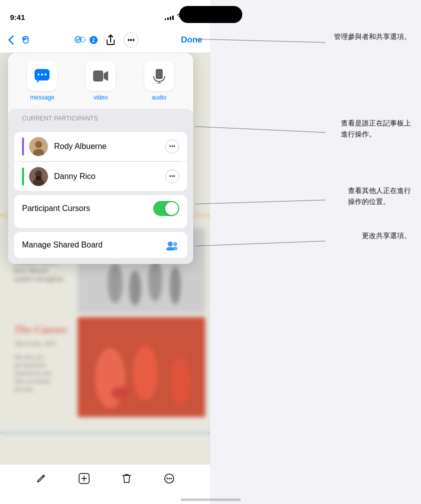 This screenshot has width=421, height=504. Describe the element at coordinates (101, 81) in the screenshot. I see `video-share-button: video` at that location.